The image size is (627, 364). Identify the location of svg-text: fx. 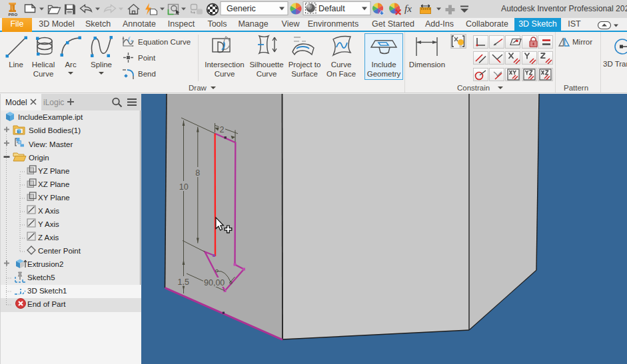
(408, 9).